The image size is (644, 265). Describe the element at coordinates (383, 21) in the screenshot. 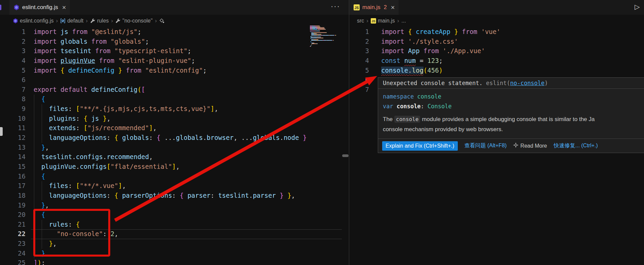

I see `breadcrumb-item: JSmain.js` at that location.